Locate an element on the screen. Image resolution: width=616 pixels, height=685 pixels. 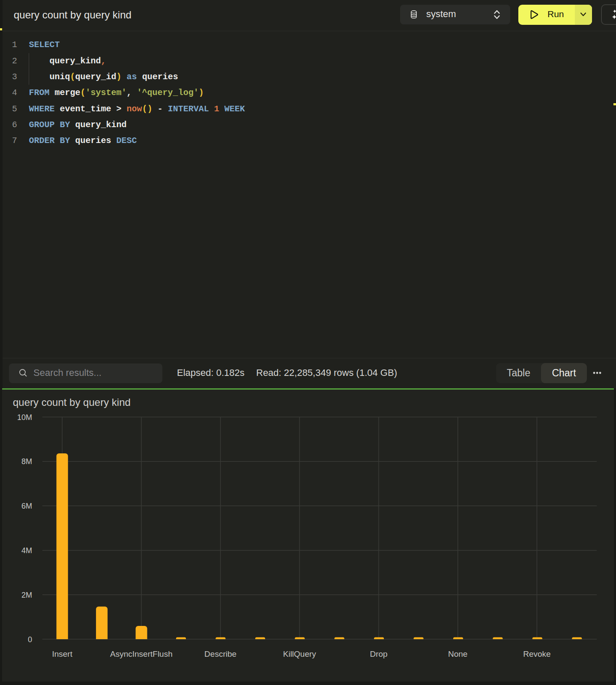
svg-text: 8M is located at coordinates (27, 462).